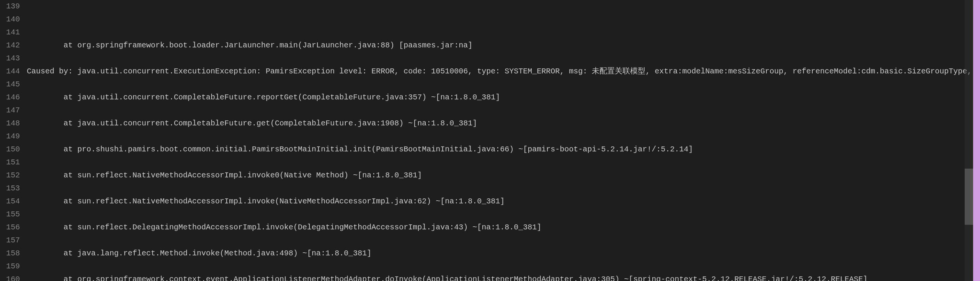 This screenshot has height=281, width=980. Describe the element at coordinates (503, 277) in the screenshot. I see `code-line: at org.springframework.context.event.App…` at that location.